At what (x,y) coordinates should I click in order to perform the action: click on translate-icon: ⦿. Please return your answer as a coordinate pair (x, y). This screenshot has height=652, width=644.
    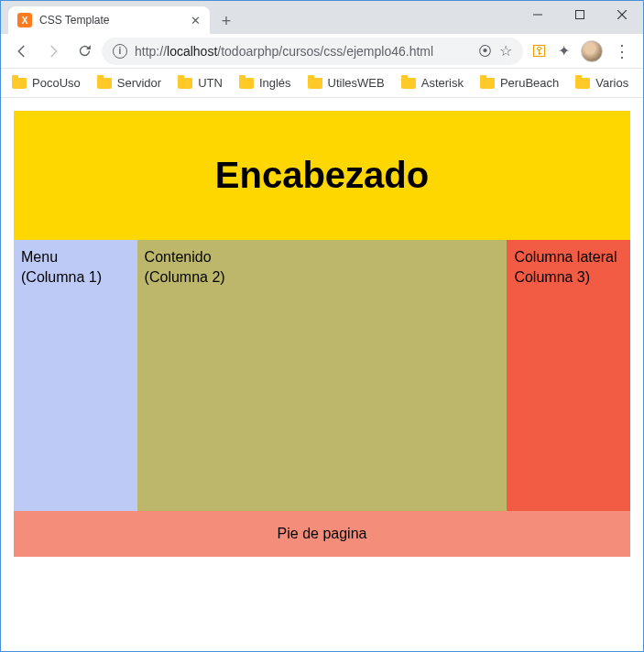
    Looking at the image, I should click on (486, 51).